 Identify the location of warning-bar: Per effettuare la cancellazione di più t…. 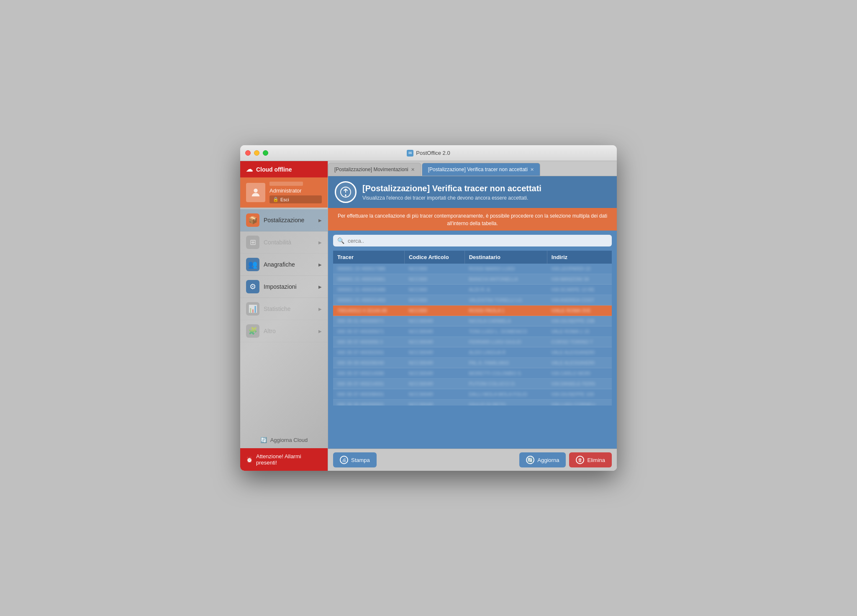
(472, 220).